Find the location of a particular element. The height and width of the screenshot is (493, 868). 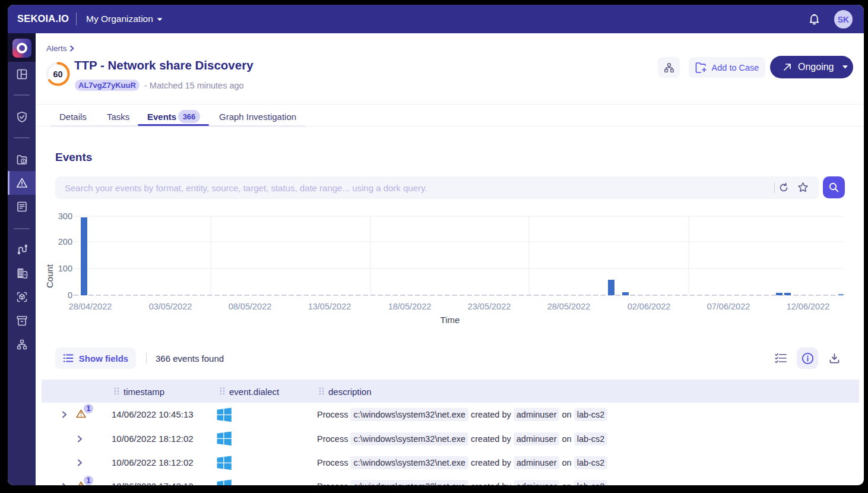

svg-text: 23/05/2022 is located at coordinates (489, 306).